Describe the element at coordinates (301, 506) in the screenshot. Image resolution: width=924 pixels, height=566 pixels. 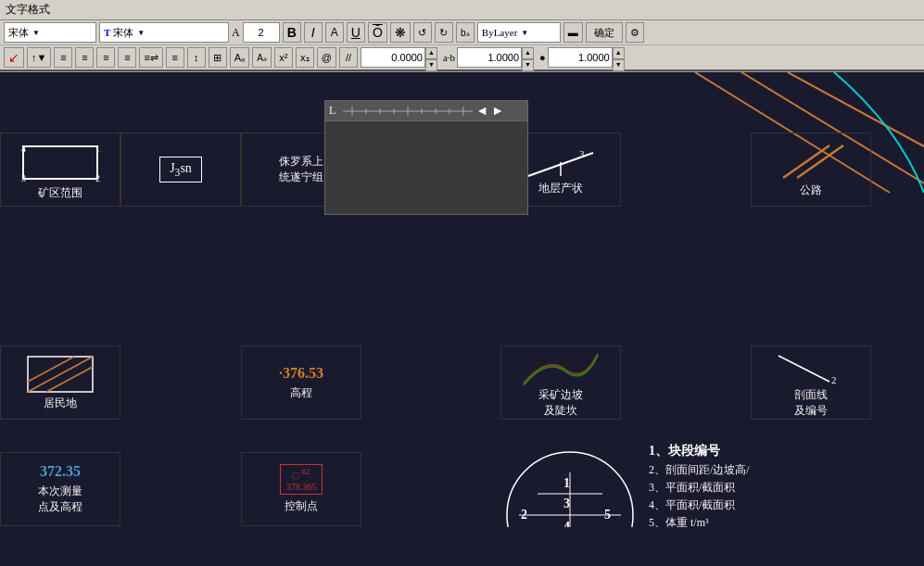
I see `kongzhi-label: 控制点` at that location.